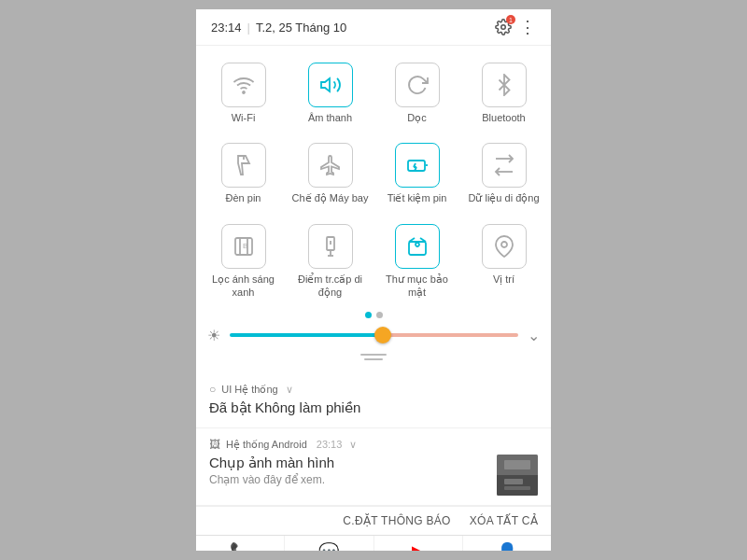 This screenshot has height=560, width=747. I want to click on qs-sound-icon-wrap, so click(331, 85).